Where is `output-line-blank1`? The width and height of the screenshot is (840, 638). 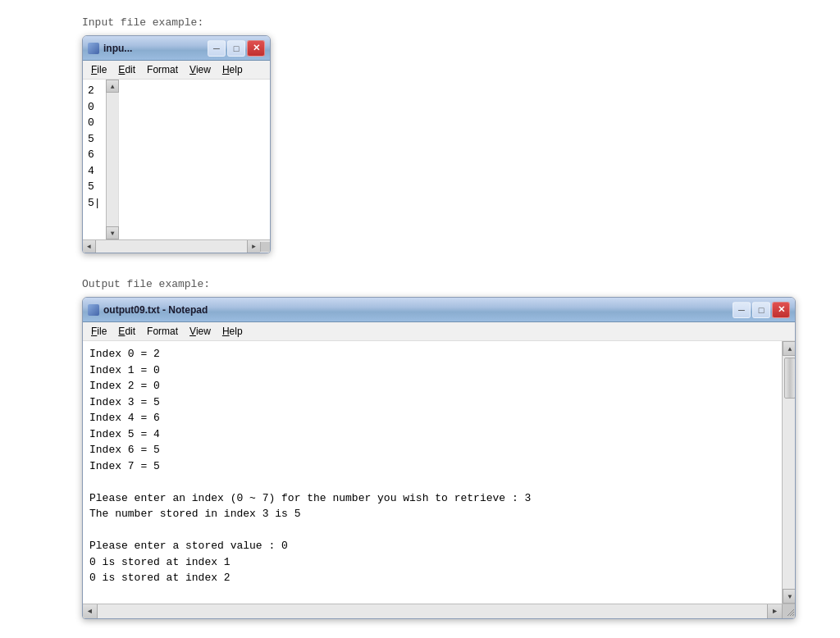
output-line-blank1 is located at coordinates (432, 482).